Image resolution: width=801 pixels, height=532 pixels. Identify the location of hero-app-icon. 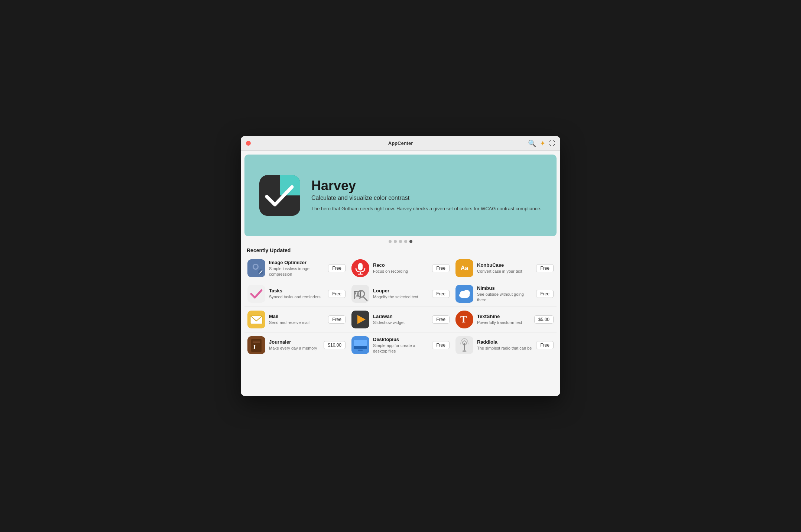
(280, 195).